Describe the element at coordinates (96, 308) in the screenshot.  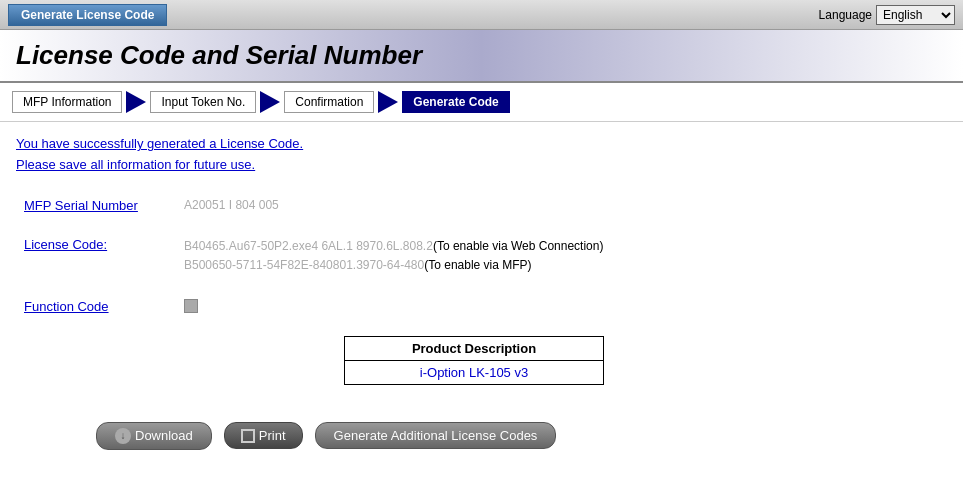
I see `function-code-label: Function Code` at that location.